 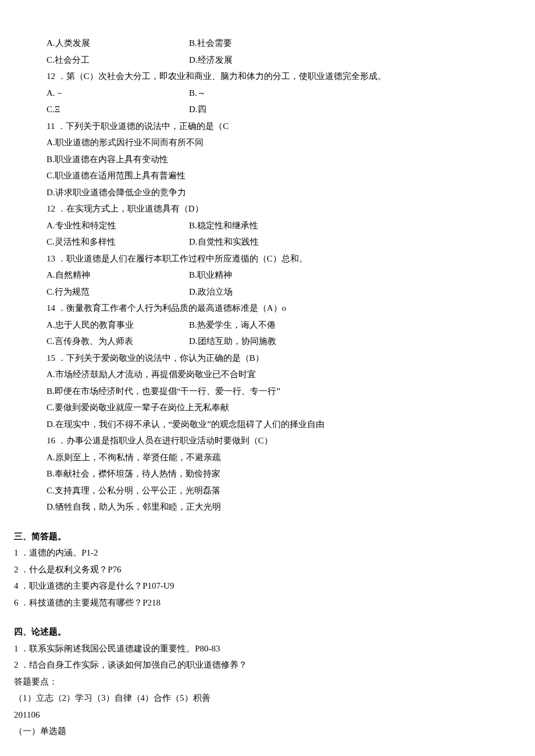 I want to click on option-b: B.热爱学生，诲人不倦, so click(x=356, y=325).